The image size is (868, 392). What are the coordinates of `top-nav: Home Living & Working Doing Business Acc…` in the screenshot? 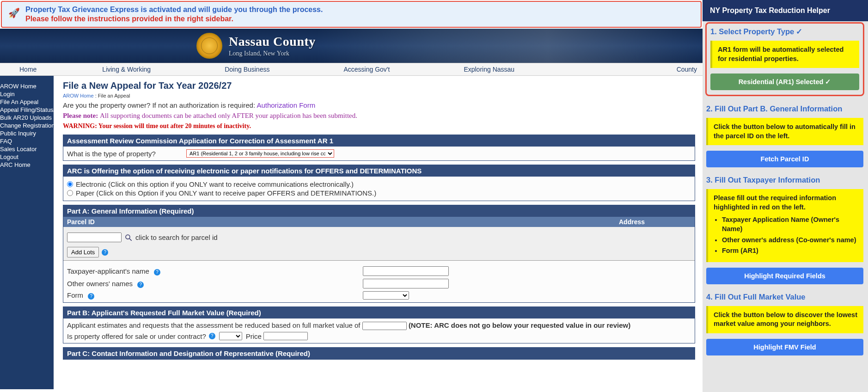 It's located at (351, 69).